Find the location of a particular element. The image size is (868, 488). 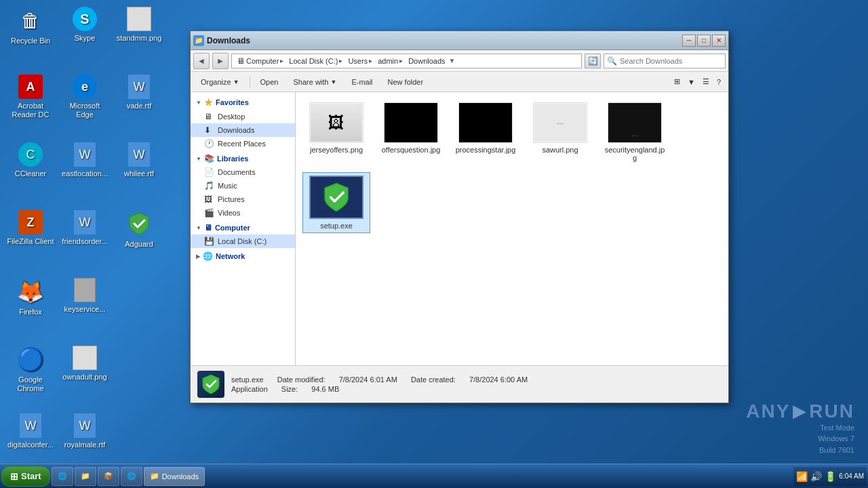

path-segment-admin: admin ▸ is located at coordinates (391, 61).